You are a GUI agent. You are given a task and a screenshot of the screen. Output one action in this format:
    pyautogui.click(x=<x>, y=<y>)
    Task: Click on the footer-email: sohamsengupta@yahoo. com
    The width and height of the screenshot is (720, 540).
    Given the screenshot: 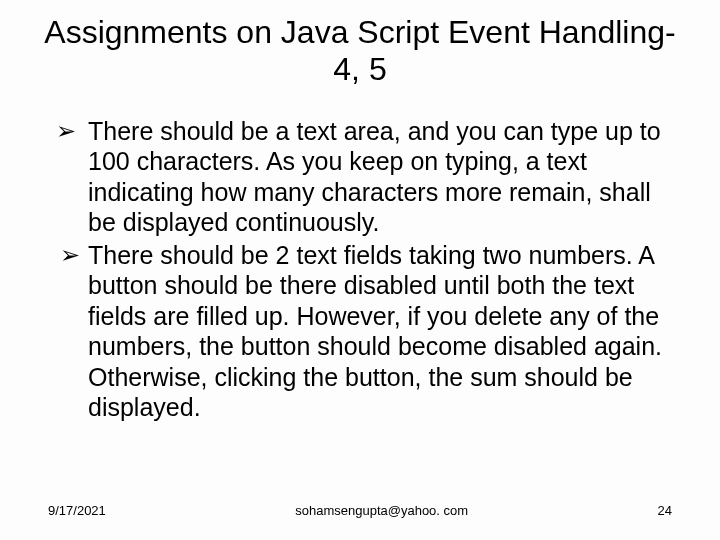 What is the action you would take?
    pyautogui.click(x=382, y=510)
    